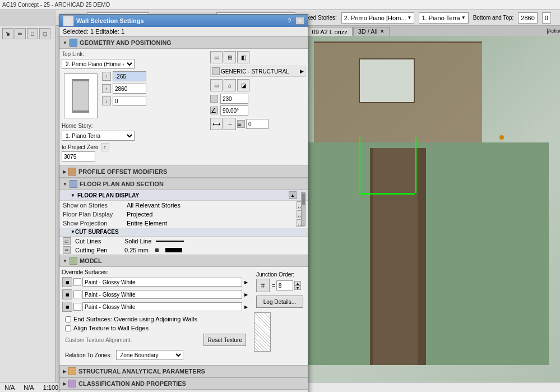  I want to click on material-arrow-3: ▶, so click(246, 307).